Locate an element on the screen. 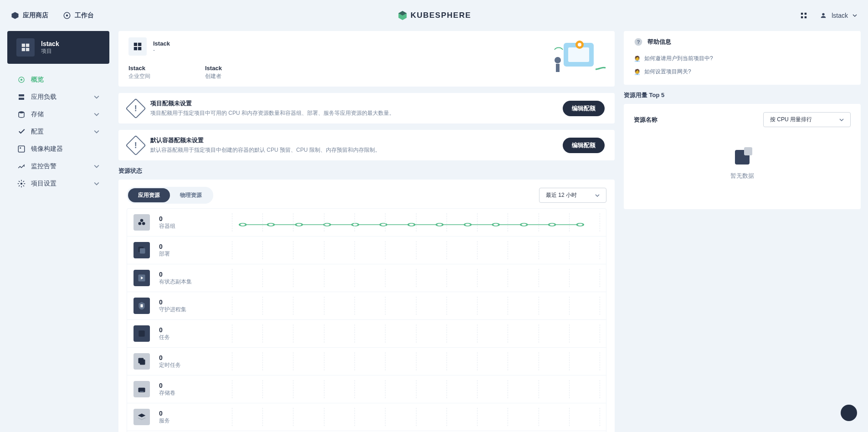 The width and height of the screenshot is (868, 432). edit-container-quota-button: 编辑配额 is located at coordinates (584, 145).